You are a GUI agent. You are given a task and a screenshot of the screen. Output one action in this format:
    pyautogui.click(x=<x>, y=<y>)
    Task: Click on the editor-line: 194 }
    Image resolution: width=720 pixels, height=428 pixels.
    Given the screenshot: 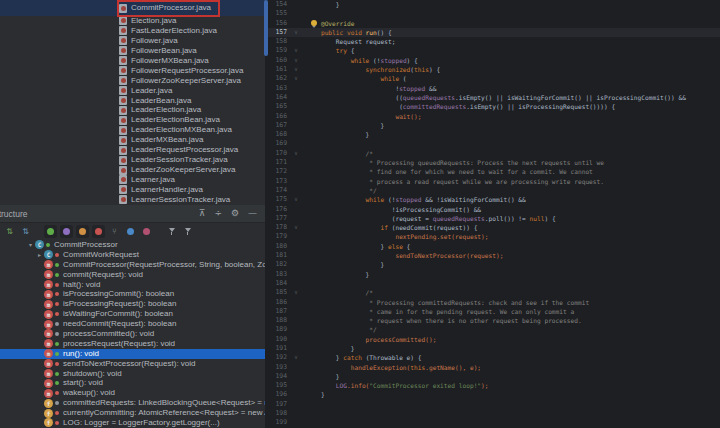 What is the action you would take?
    pyautogui.click(x=492, y=376)
    